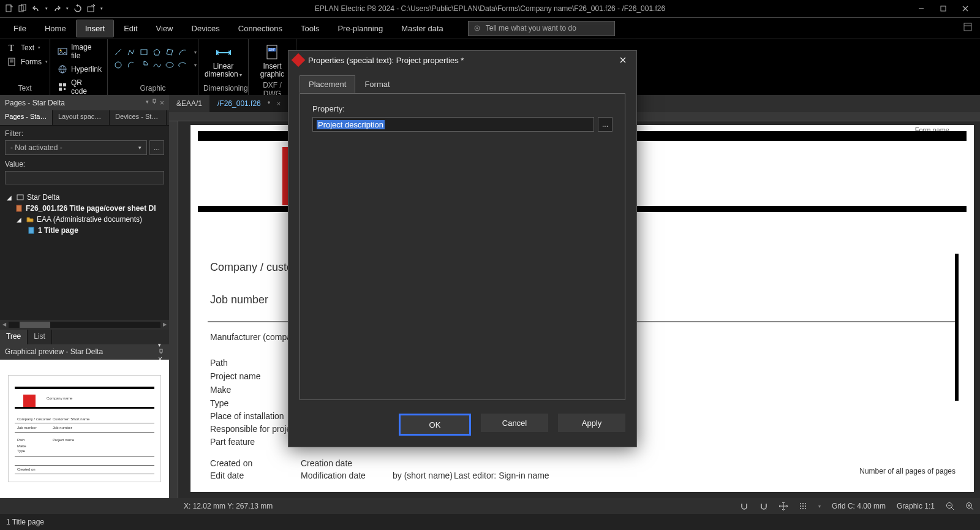  What do you see at coordinates (223, 61) in the screenshot?
I see `ribbon-linear-dimension-button: Lineardimension ▾` at bounding box center [223, 61].